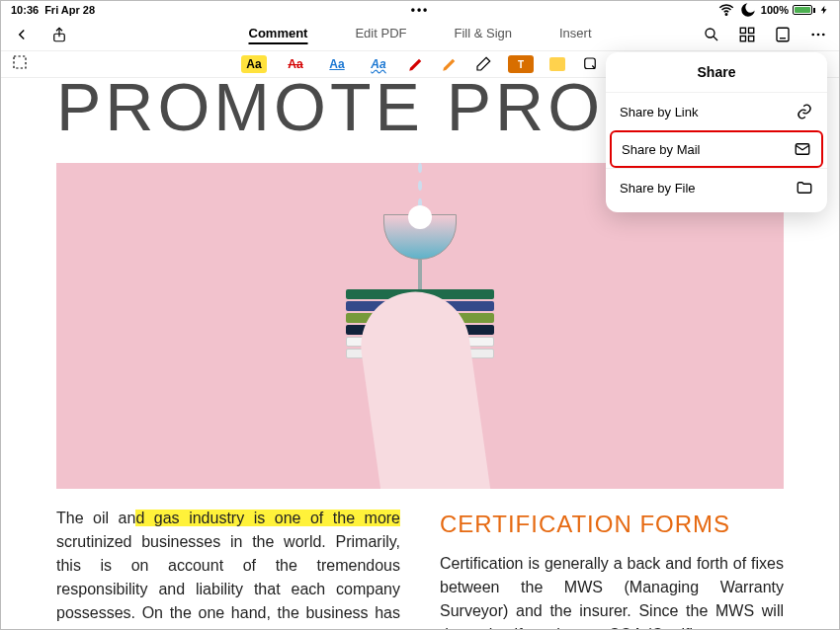 The width and height of the screenshot is (840, 630). Describe the element at coordinates (378, 64) in the screenshot. I see `squiggly-tool: Aa` at that location.